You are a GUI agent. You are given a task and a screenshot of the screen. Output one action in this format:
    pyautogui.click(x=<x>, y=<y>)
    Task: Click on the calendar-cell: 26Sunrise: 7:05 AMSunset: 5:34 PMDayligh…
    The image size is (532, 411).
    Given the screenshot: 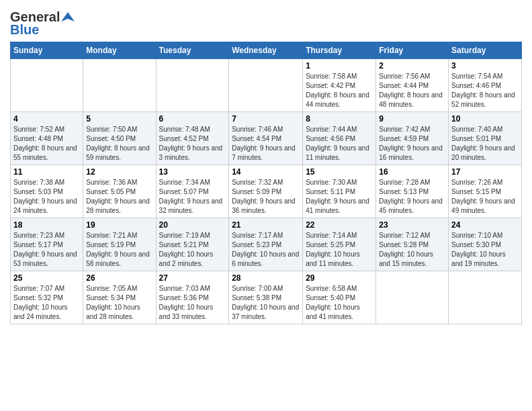 What is the action you would take?
    pyautogui.click(x=120, y=298)
    